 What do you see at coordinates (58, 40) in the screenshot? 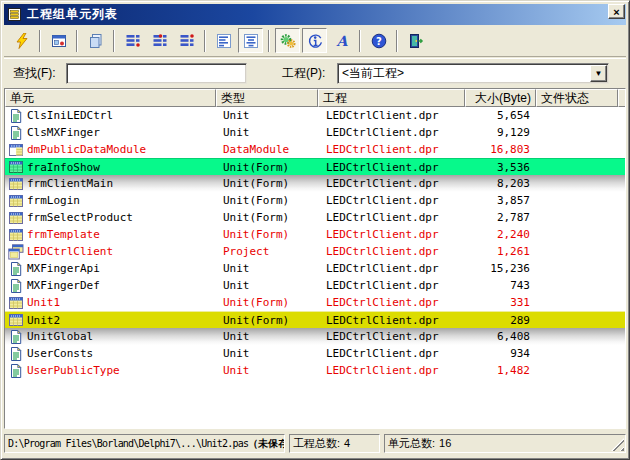
I see `view-form-button` at bounding box center [58, 40].